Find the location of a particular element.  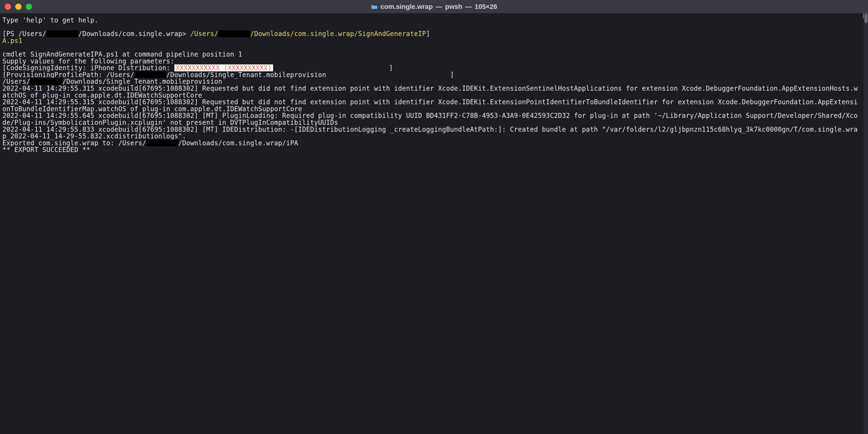

zoom-icon is located at coordinates (29, 7).